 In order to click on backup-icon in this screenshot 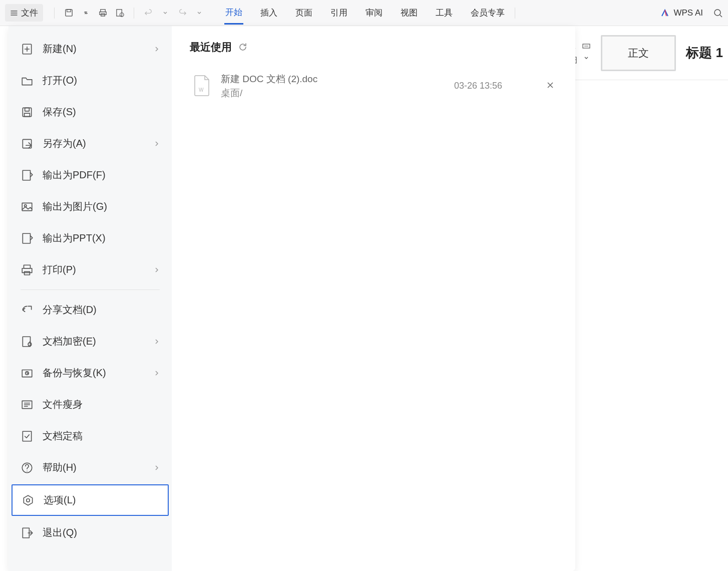, I will do `click(27, 373)`.